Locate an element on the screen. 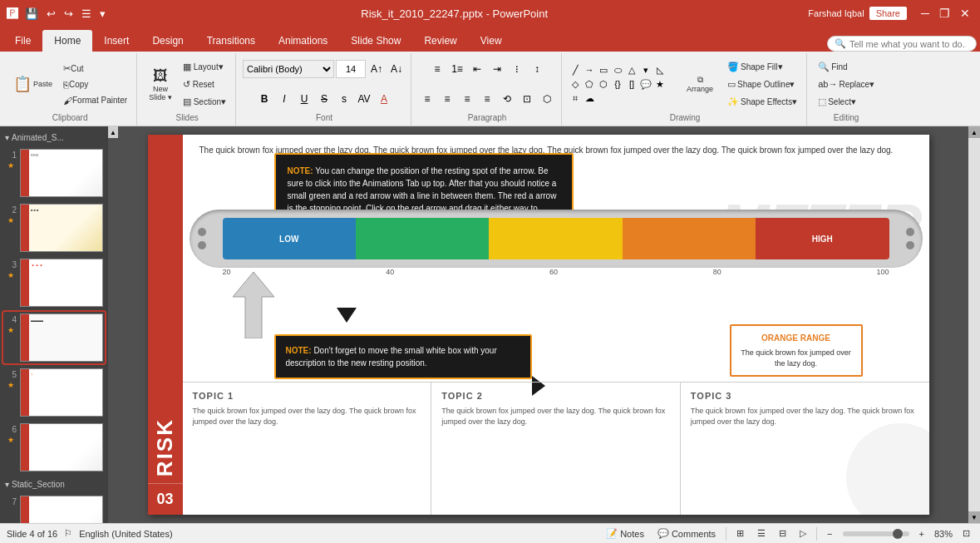  smart-art-button: ⬡ is located at coordinates (547, 99).